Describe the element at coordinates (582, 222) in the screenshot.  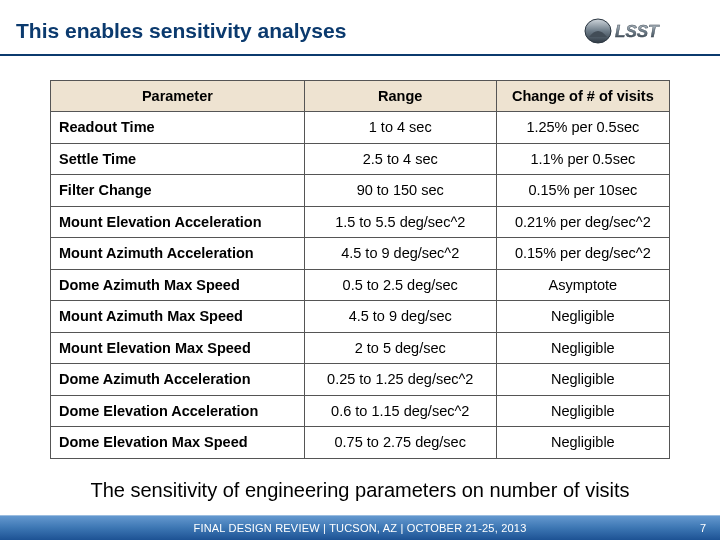
I see `cell-change: 0.21% per deg/sec^2` at that location.